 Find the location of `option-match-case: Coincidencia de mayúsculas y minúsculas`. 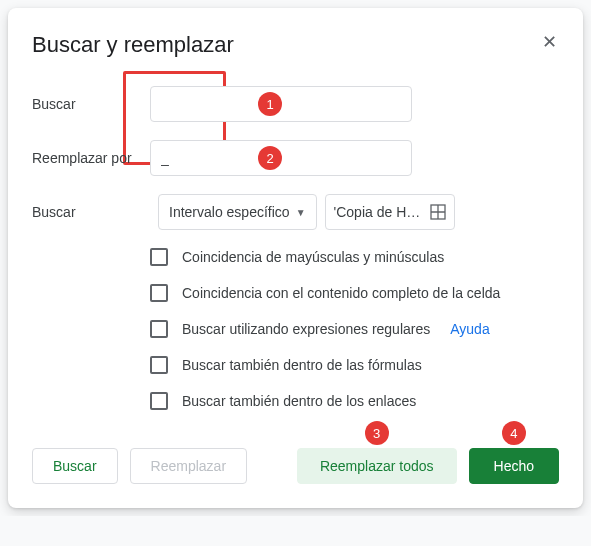

option-match-case: Coincidencia de mayúsculas y minúsculas is located at coordinates (354, 257).